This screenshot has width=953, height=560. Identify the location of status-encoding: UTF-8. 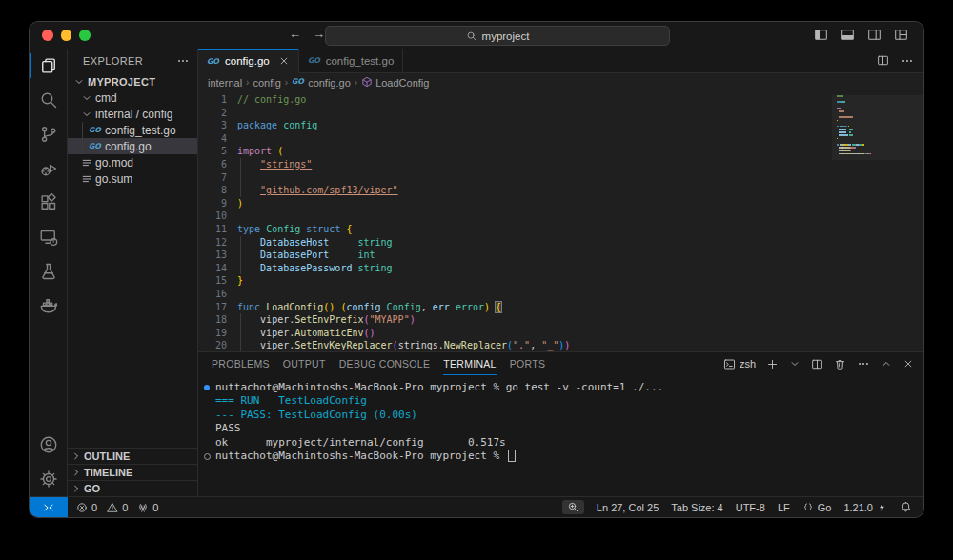
(751, 508).